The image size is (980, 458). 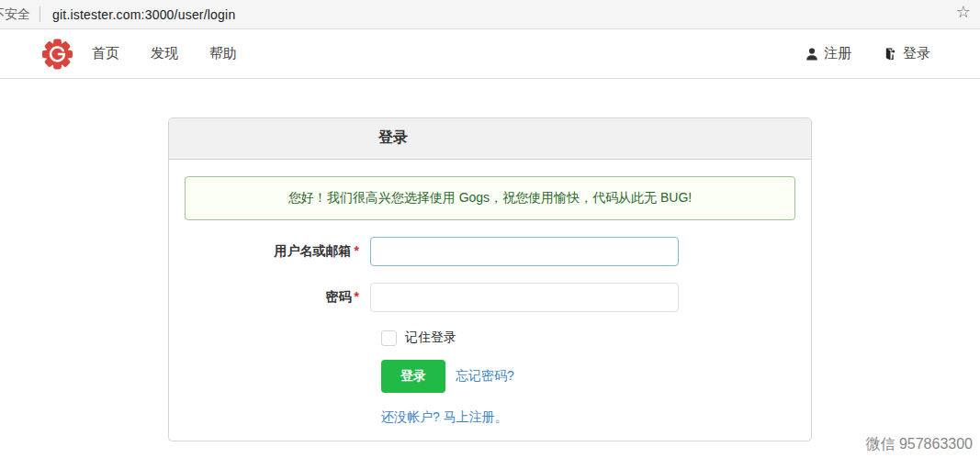 What do you see at coordinates (490, 54) in the screenshot?
I see `navbar: 首页 发现 帮助 注册 登录` at bounding box center [490, 54].